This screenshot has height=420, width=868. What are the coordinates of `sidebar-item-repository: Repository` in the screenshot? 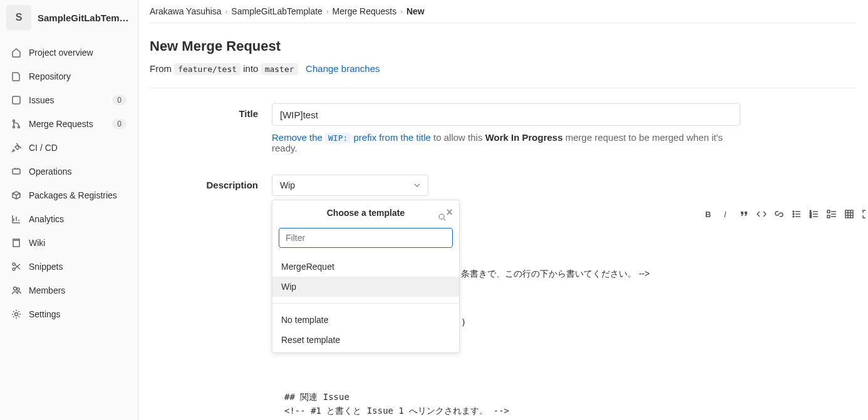 It's located at (69, 76).